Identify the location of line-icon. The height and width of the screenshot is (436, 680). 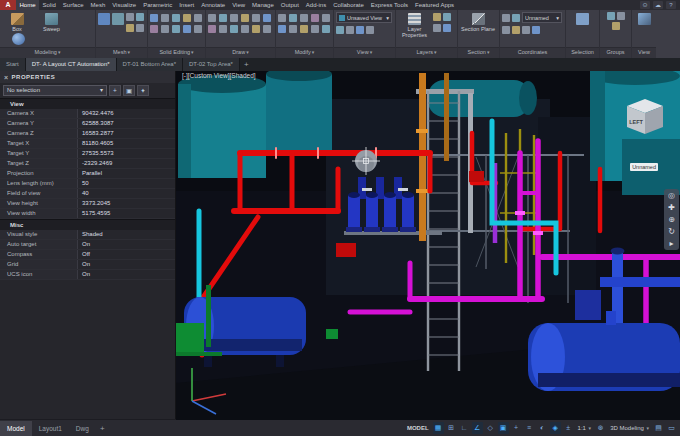
(212, 18).